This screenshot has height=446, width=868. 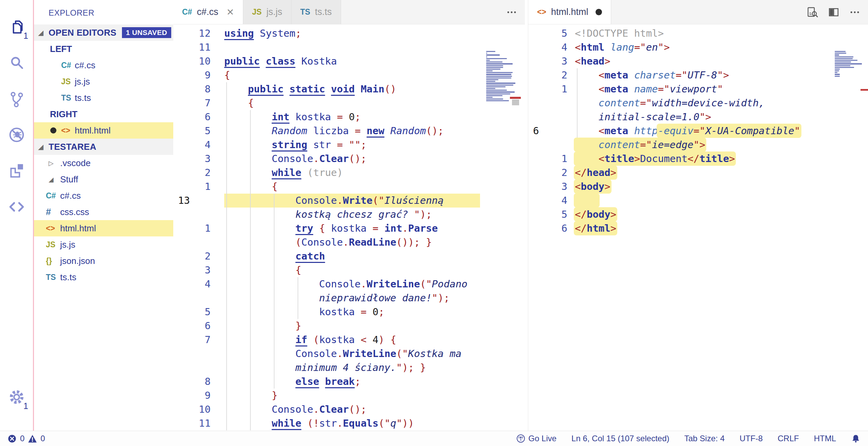 What do you see at coordinates (349, 270) in the screenshot?
I see `code-line: 3 {` at bounding box center [349, 270].